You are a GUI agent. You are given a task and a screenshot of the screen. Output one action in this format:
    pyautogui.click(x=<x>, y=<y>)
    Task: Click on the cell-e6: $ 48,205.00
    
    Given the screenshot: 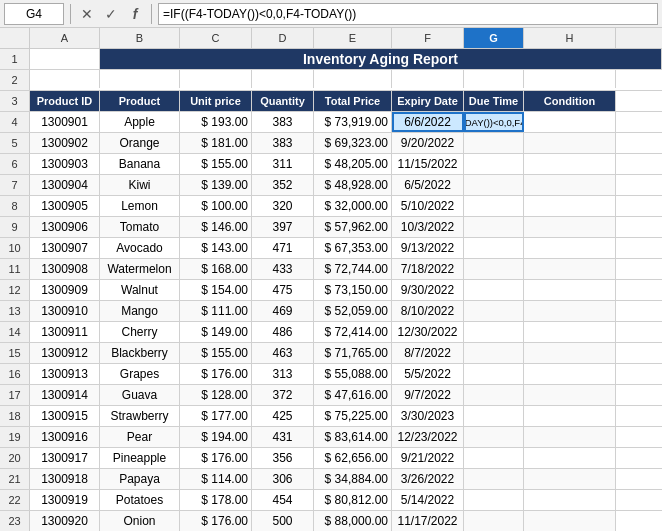 What is the action you would take?
    pyautogui.click(x=353, y=164)
    